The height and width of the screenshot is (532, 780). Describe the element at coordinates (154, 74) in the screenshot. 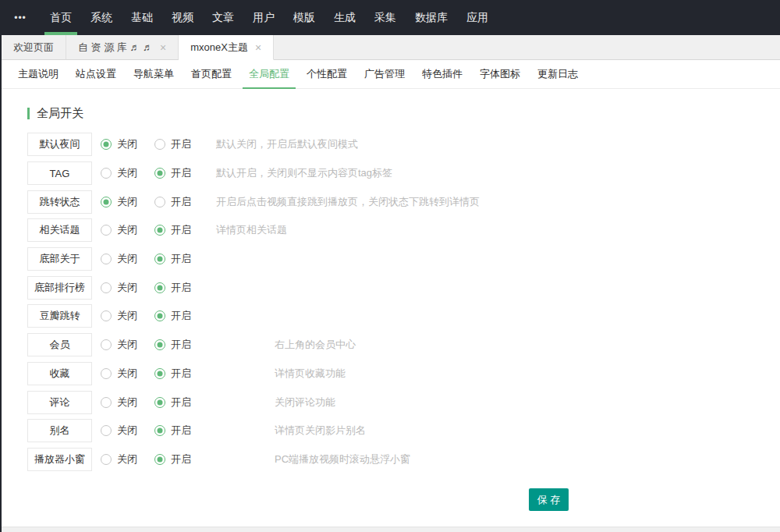

I see `subnav-tab: 导航菜单` at that location.